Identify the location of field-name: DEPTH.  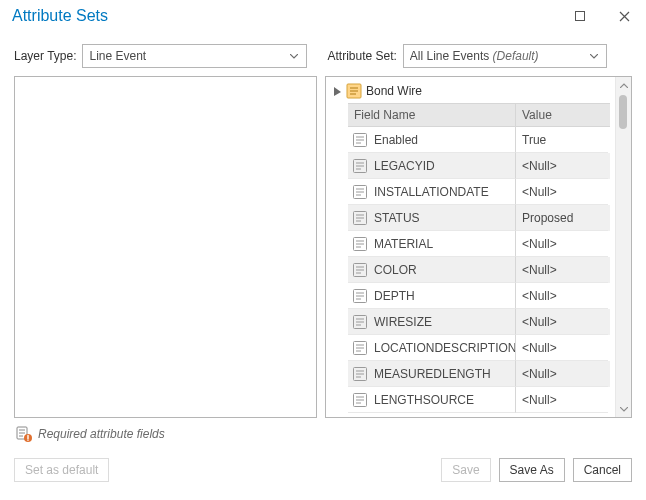
(394, 296).